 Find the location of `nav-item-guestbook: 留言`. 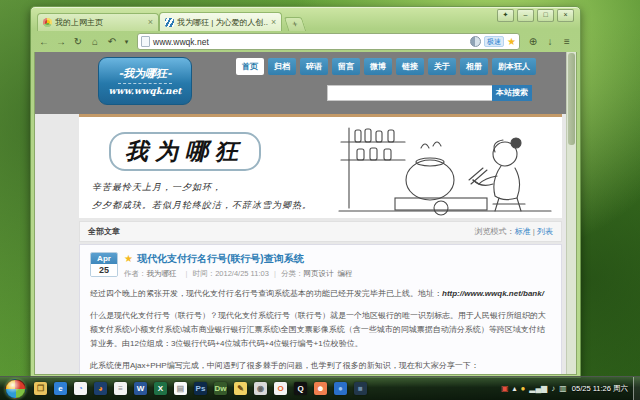

nav-item-guestbook: 留言 is located at coordinates (346, 66).